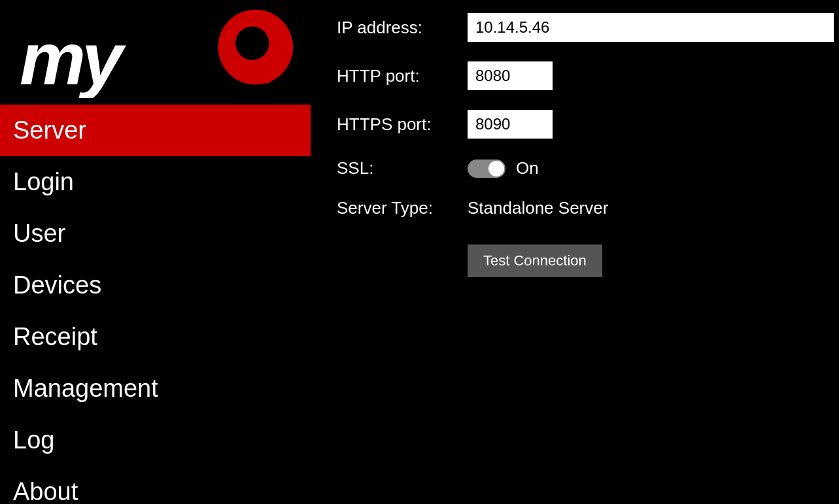 This screenshot has width=839, height=504. What do you see at coordinates (402, 169) in the screenshot?
I see `ssl-label: SSL:` at bounding box center [402, 169].